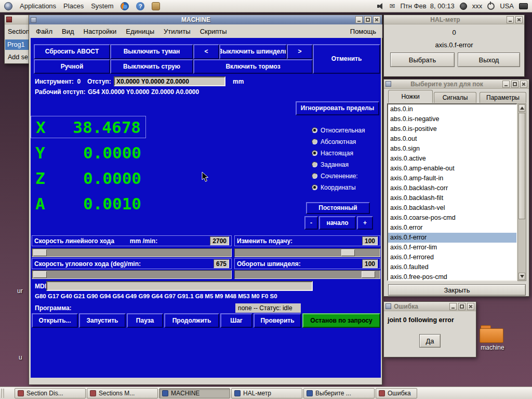 This screenshot has height=399, width=532. Describe the element at coordinates (125, 6) in the screenshot. I see `firefox-icon` at that location.